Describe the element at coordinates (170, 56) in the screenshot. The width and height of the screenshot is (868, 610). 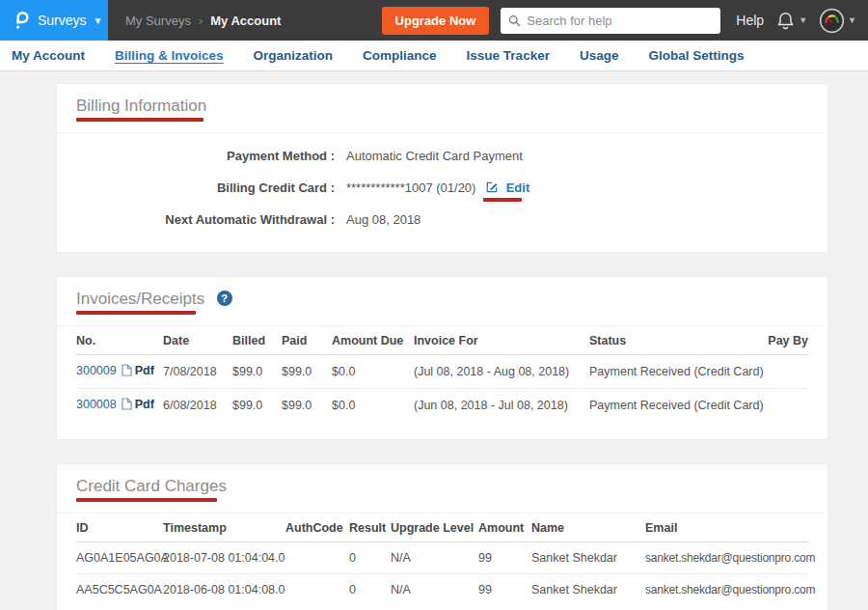
I see `tab-billing-invoices: Billing & Invoices` at that location.